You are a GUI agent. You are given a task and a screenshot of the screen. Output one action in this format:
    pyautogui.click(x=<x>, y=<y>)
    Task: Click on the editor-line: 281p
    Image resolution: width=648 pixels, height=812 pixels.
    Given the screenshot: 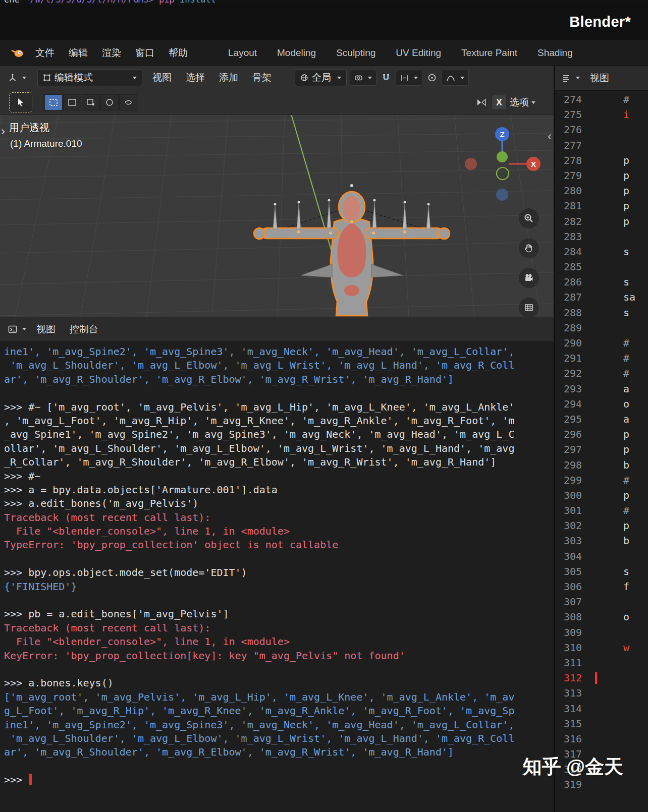 What is the action you would take?
    pyautogui.click(x=602, y=206)
    